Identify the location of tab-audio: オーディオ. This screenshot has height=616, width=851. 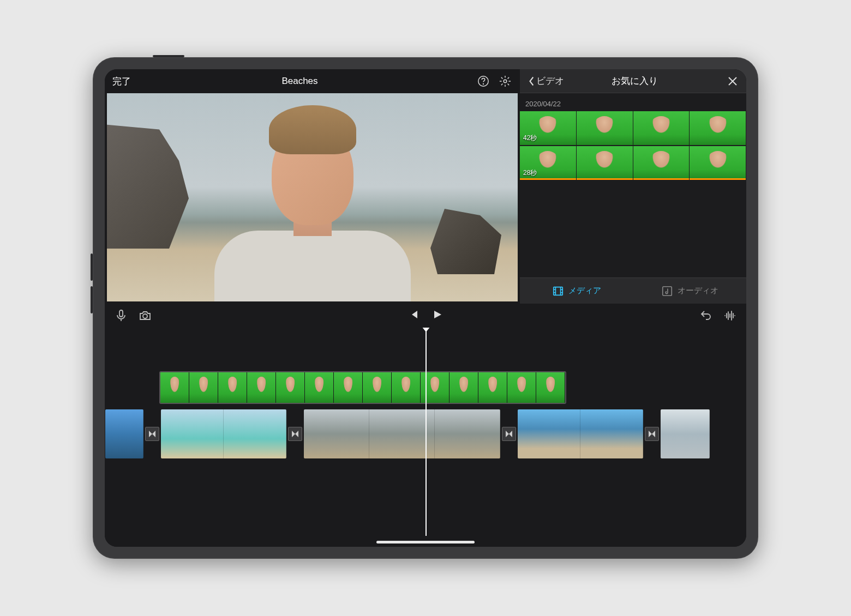
(690, 291).